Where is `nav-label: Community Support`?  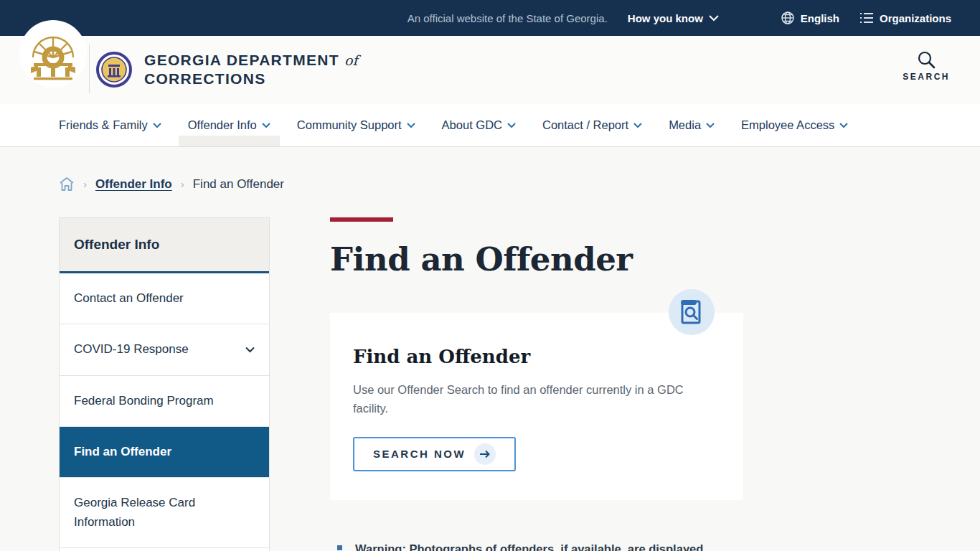
nav-label: Community Support is located at coordinates (349, 125).